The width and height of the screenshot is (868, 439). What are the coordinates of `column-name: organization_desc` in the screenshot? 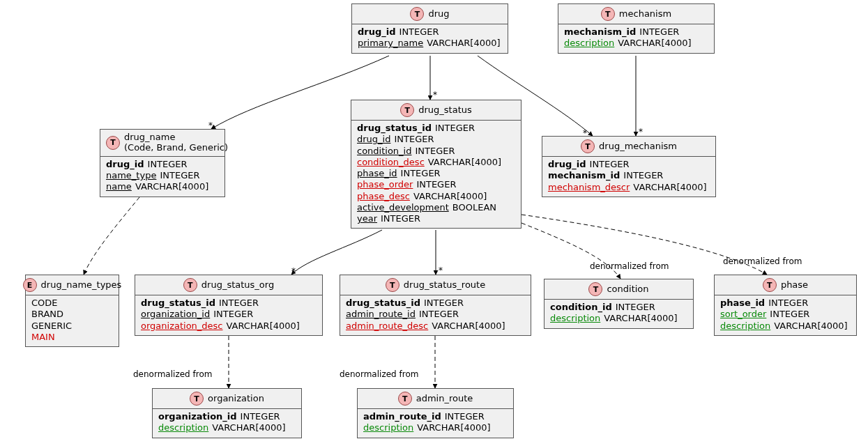 It's located at (182, 326).